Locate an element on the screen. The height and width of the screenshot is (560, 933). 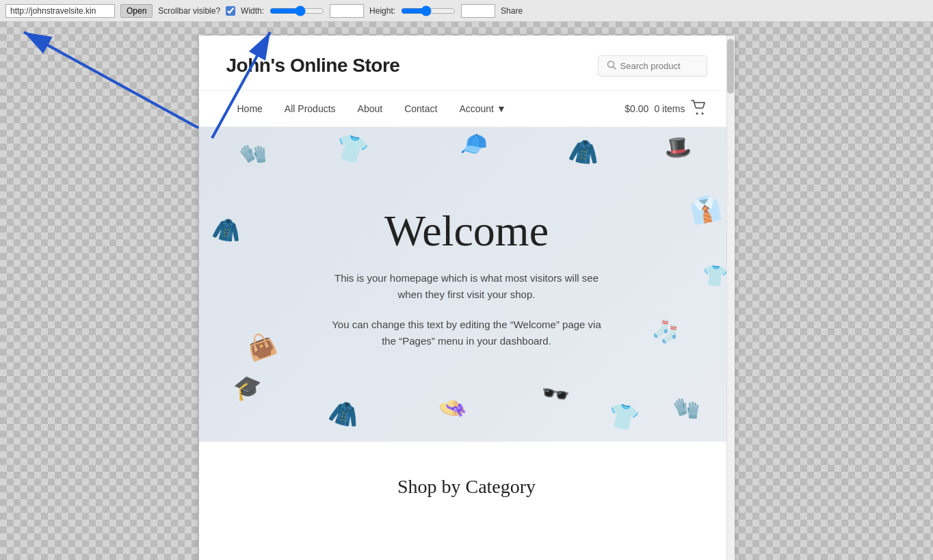
search-icon is located at coordinates (612, 66).